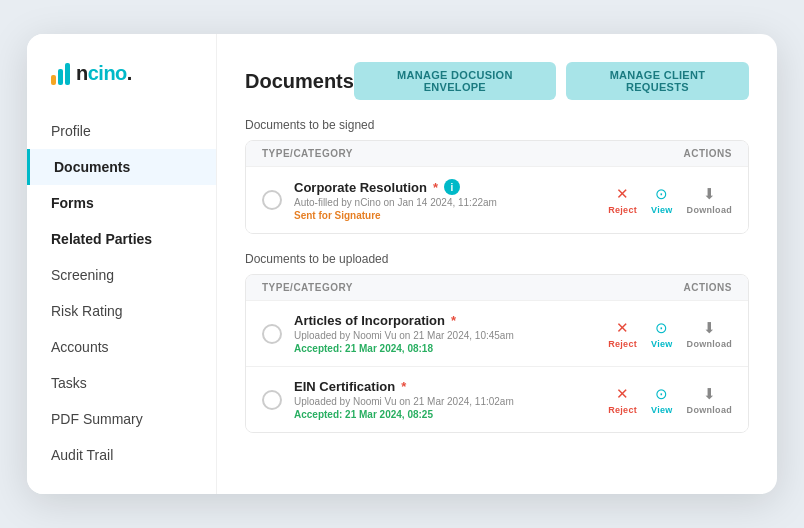 This screenshot has height=528, width=804. I want to click on doc-info-0: Articles of Incorporation*Uploaded by No…, so click(451, 334).